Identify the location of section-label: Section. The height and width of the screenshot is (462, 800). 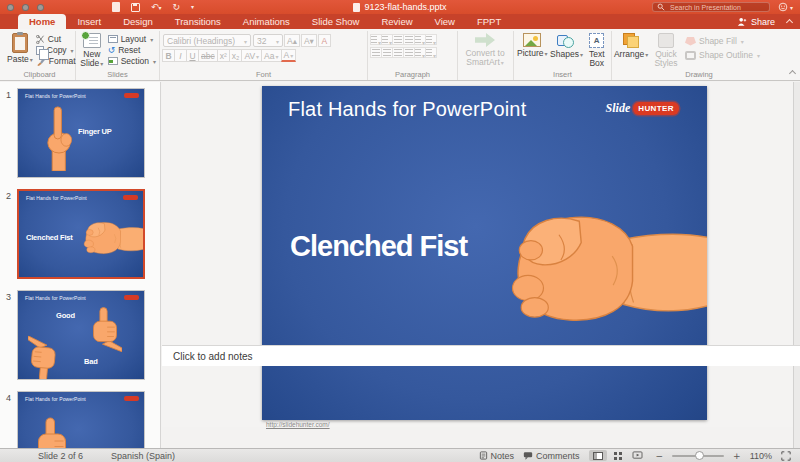
(135, 61).